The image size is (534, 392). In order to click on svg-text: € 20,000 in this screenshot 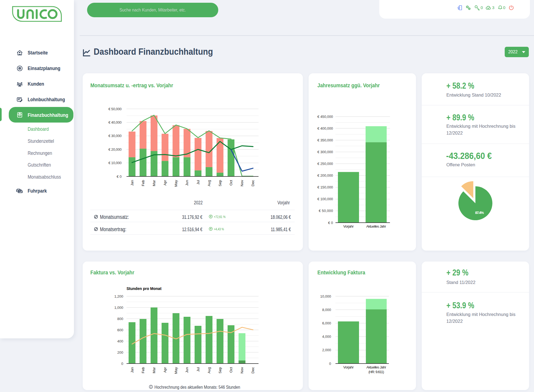, I will do `click(115, 149)`.